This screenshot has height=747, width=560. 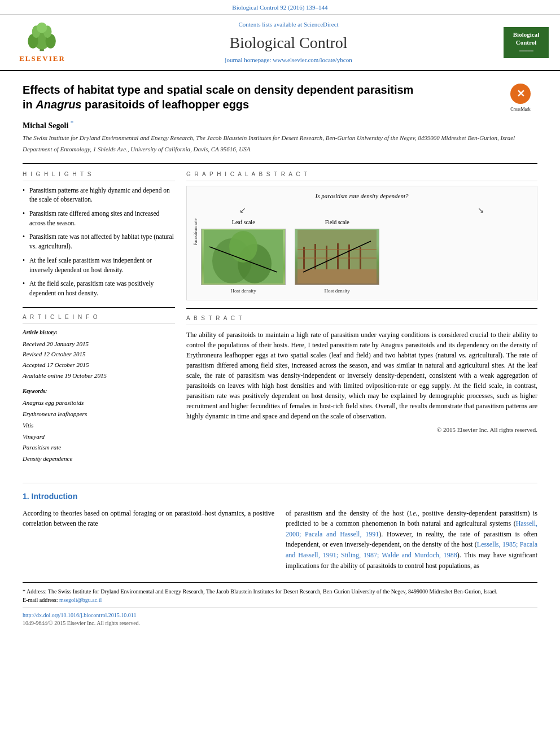 I want to click on doi-link: http://dx.doi.org/10.1016/j.biocontrol.2…, so click(x=280, y=615).